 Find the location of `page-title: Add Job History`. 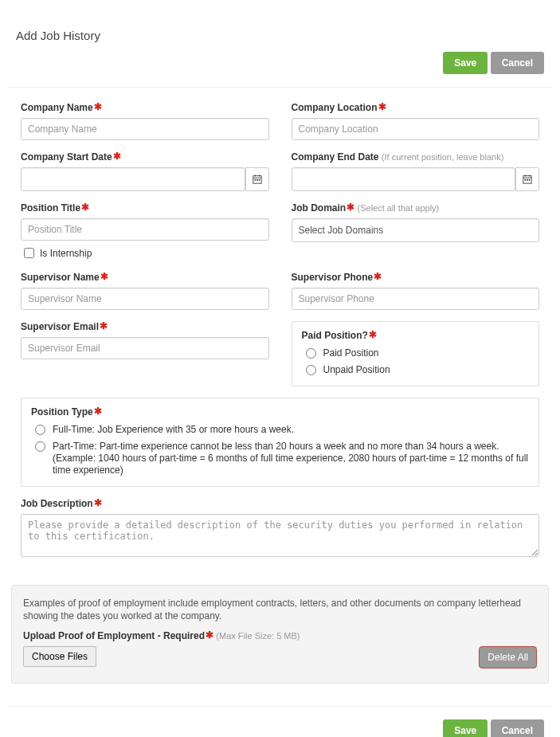

page-title: Add Job History is located at coordinates (280, 35).